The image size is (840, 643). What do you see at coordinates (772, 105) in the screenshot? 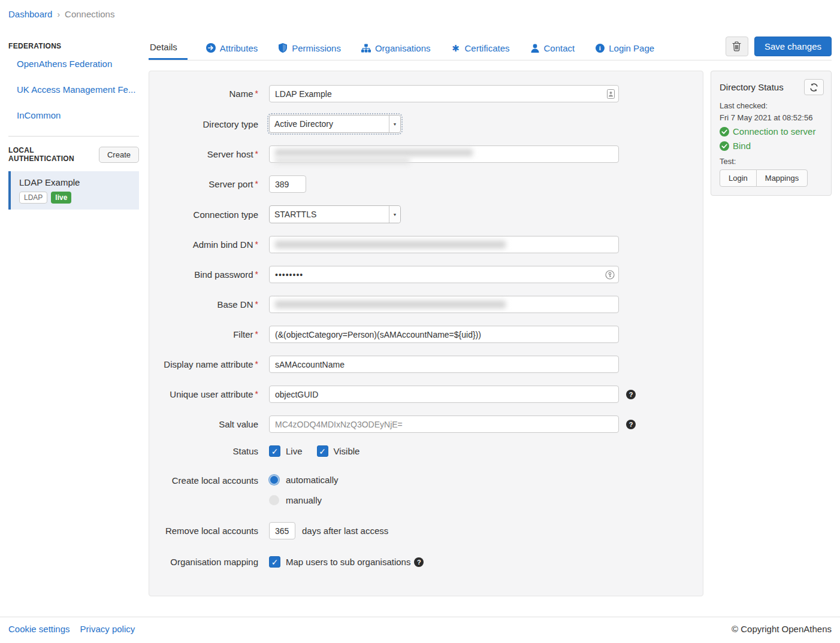
I see `last-checked-label: Last checked:` at bounding box center [772, 105].